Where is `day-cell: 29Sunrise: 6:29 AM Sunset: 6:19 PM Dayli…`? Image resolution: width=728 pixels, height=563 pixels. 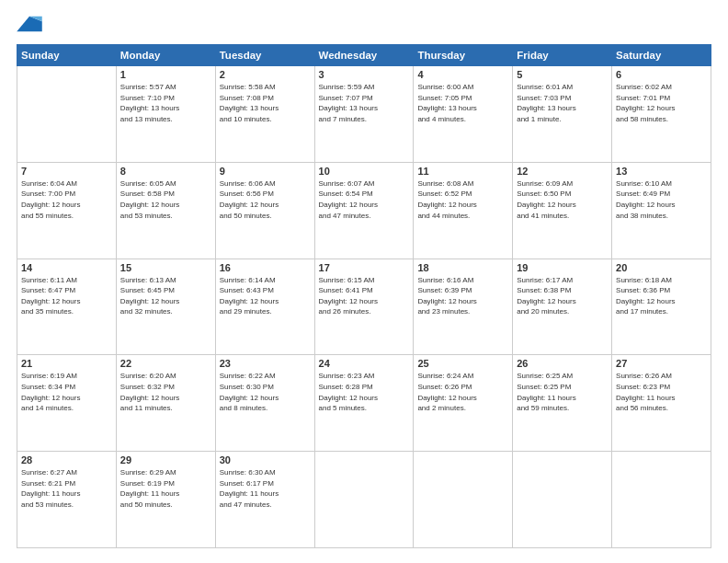 day-cell: 29Sunrise: 6:29 AM Sunset: 6:19 PM Dayli… is located at coordinates (165, 500).